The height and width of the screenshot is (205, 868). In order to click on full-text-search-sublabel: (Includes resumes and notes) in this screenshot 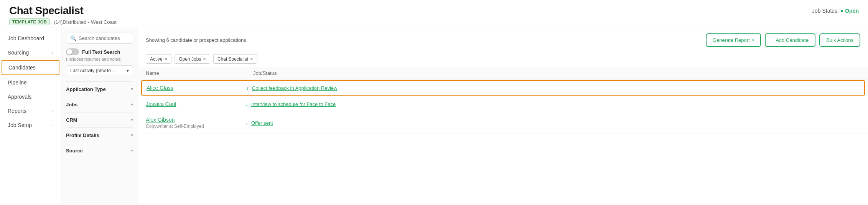, I will do `click(100, 59)`.